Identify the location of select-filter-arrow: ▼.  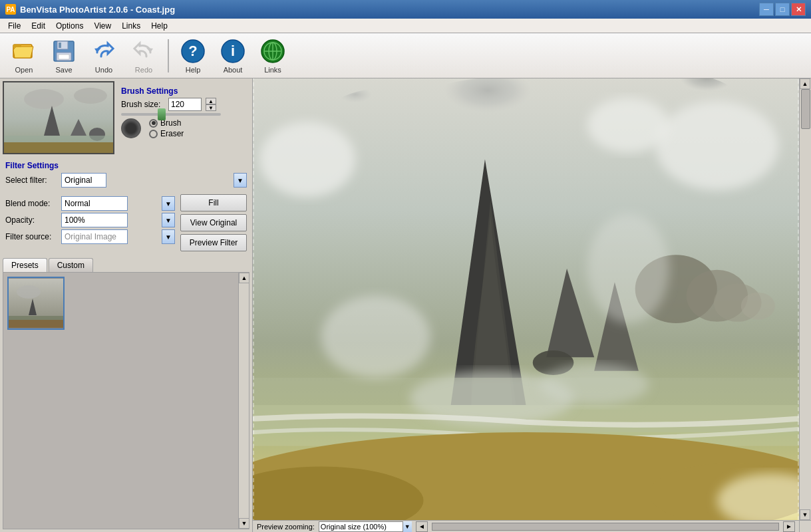
(240, 180).